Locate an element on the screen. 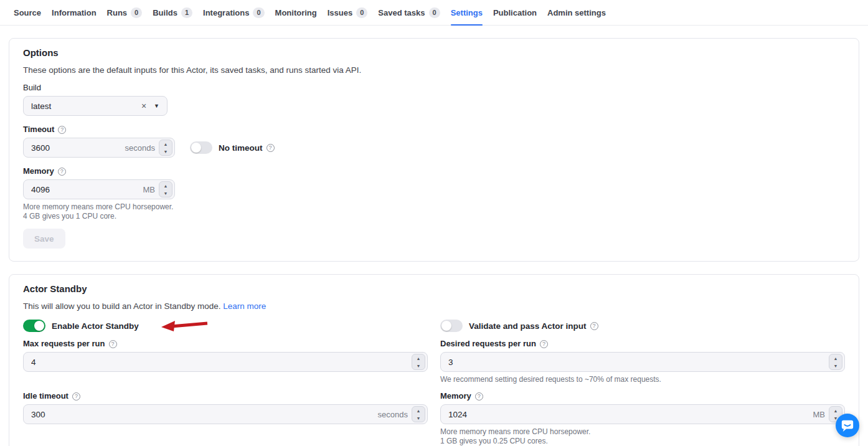 Image resolution: width=868 pixels, height=446 pixels. memory-label: Memory ? is located at coordinates (434, 171).